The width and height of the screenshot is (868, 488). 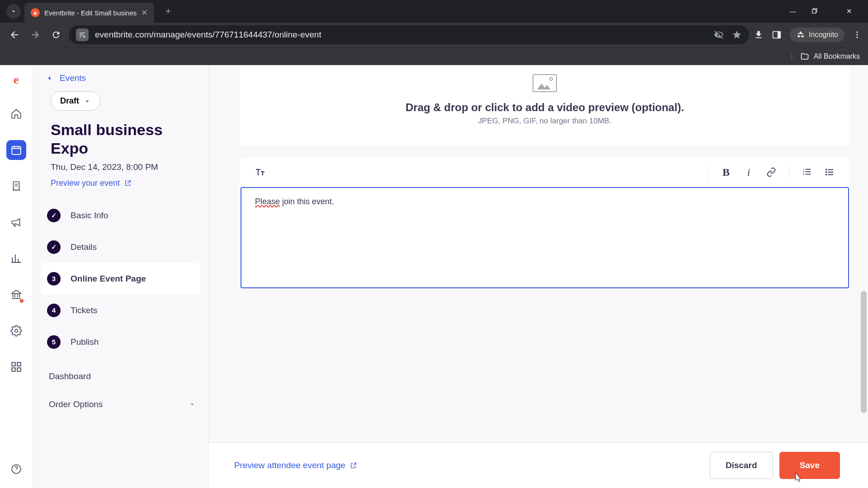 I want to click on tabs-dropdown, so click(x=14, y=11).